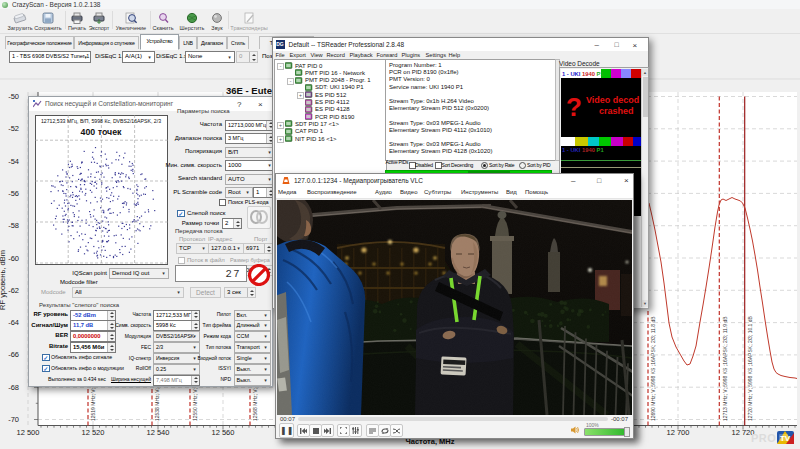  What do you see at coordinates (28, 432) in the screenshot?
I see `svg-text: 12 500` at bounding box center [28, 432].